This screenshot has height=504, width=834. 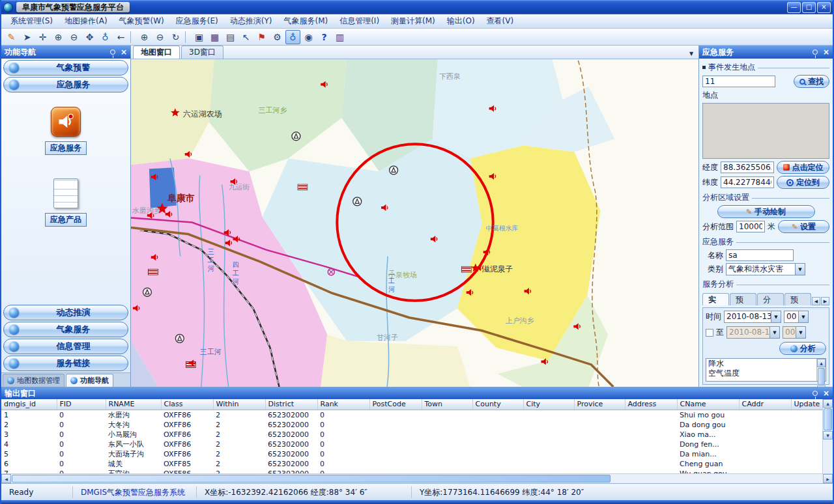 I want to click on menu-item: 动态推演(Y), so click(x=252, y=21).